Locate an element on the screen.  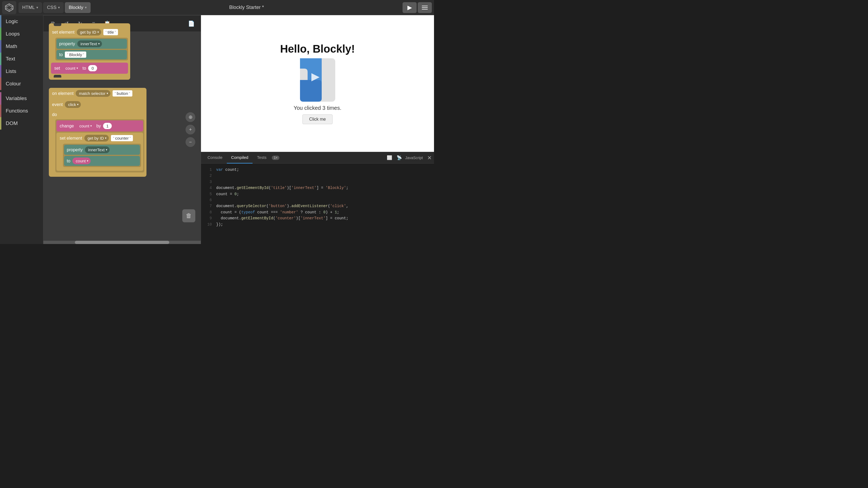
get-by-id-dropdown-2: get by ID ▾ is located at coordinates (96, 138).